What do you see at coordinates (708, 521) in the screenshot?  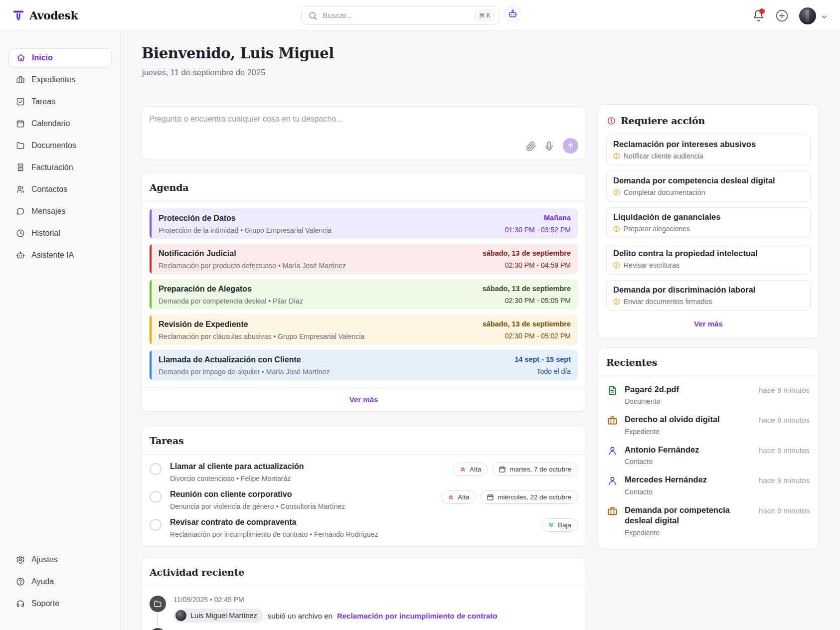 I see `recent-item: Demanda por competencia desleal digital …` at bounding box center [708, 521].